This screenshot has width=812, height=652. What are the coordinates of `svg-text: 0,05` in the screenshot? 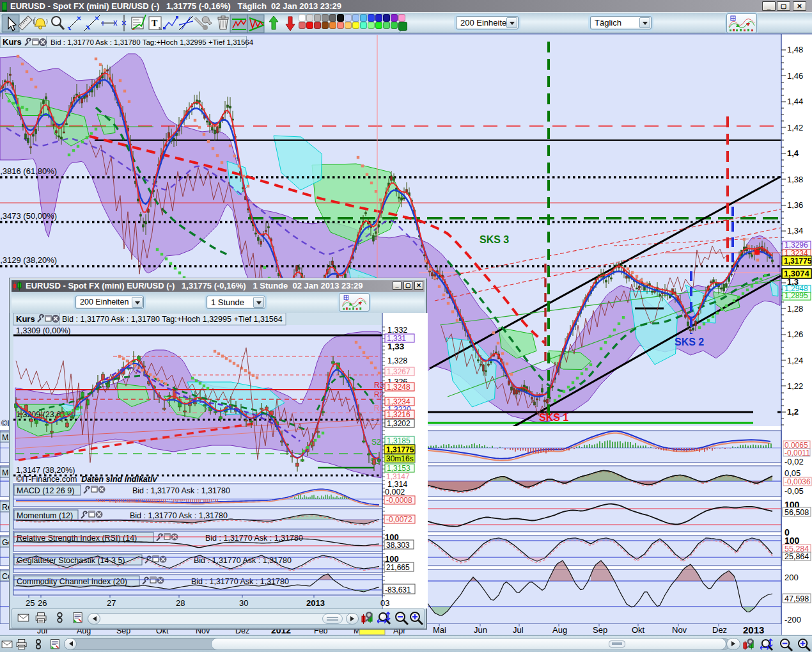 It's located at (793, 473).